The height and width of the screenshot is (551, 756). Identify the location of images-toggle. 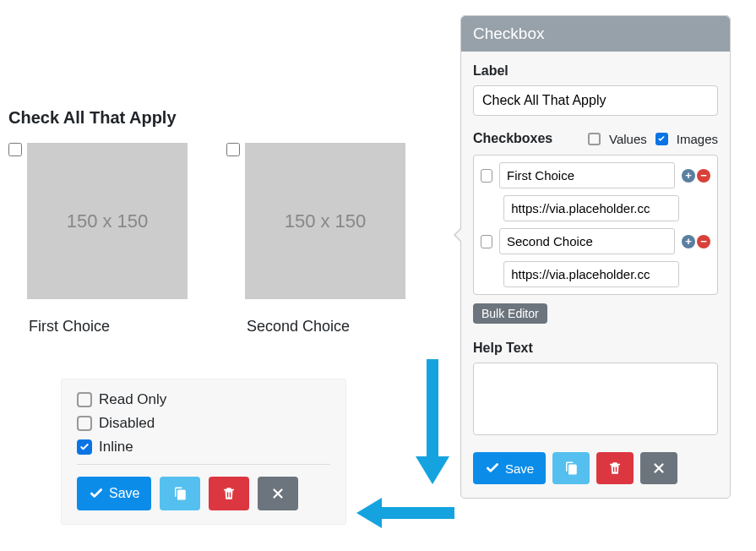
(662, 139).